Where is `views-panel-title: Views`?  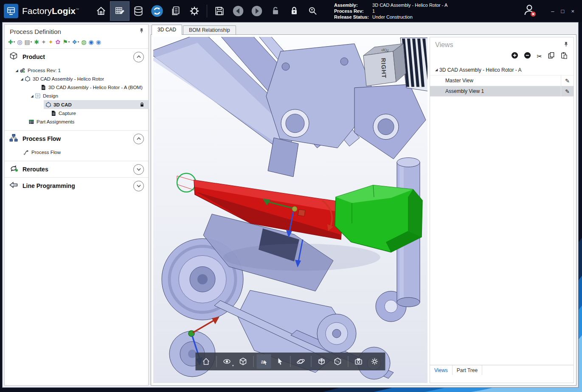 views-panel-title: Views is located at coordinates (499, 45).